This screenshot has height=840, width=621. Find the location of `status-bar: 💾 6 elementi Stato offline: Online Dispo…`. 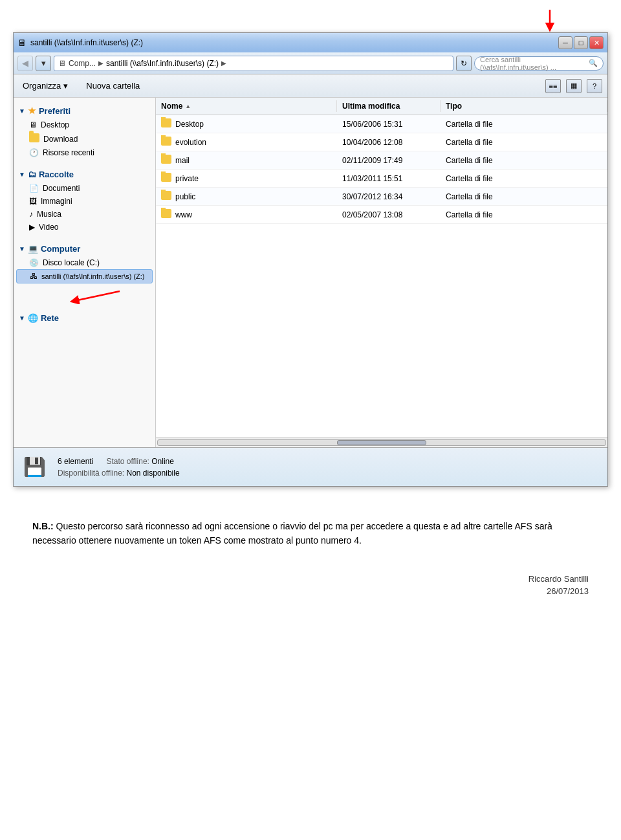

status-bar: 💾 6 elementi Stato offline: Online Dispo… is located at coordinates (310, 467).